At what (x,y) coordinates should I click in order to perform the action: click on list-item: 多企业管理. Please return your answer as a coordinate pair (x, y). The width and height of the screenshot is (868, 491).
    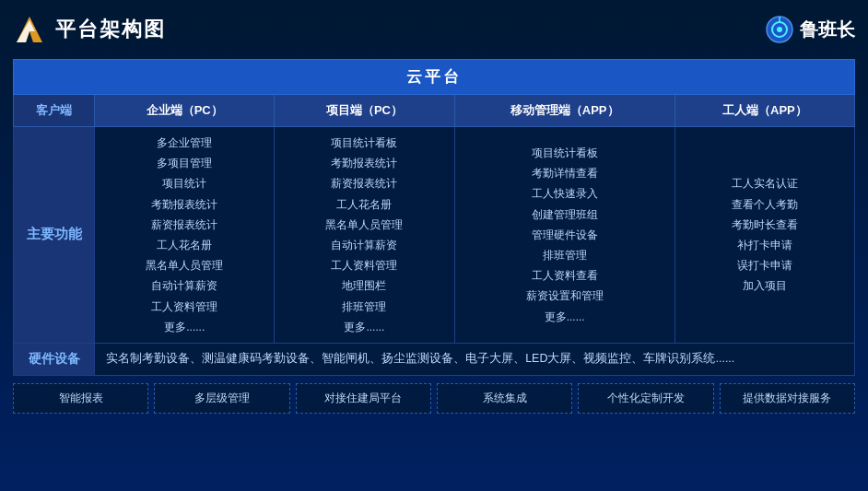
    Looking at the image, I should click on (184, 143).